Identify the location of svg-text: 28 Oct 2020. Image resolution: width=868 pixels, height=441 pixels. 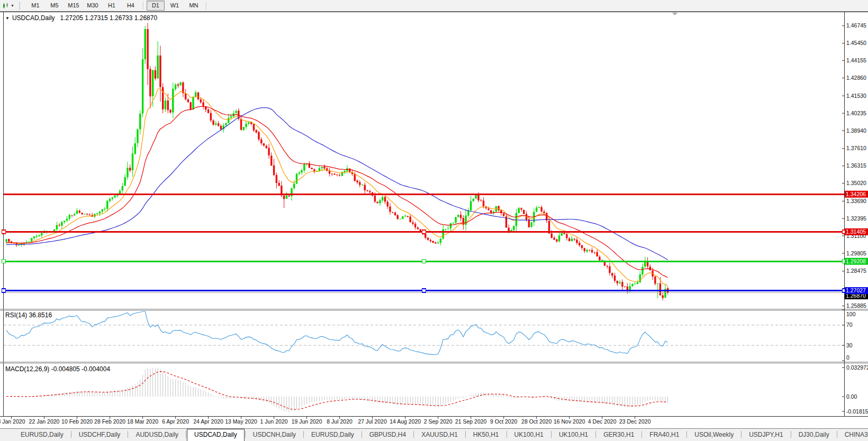
(537, 421).